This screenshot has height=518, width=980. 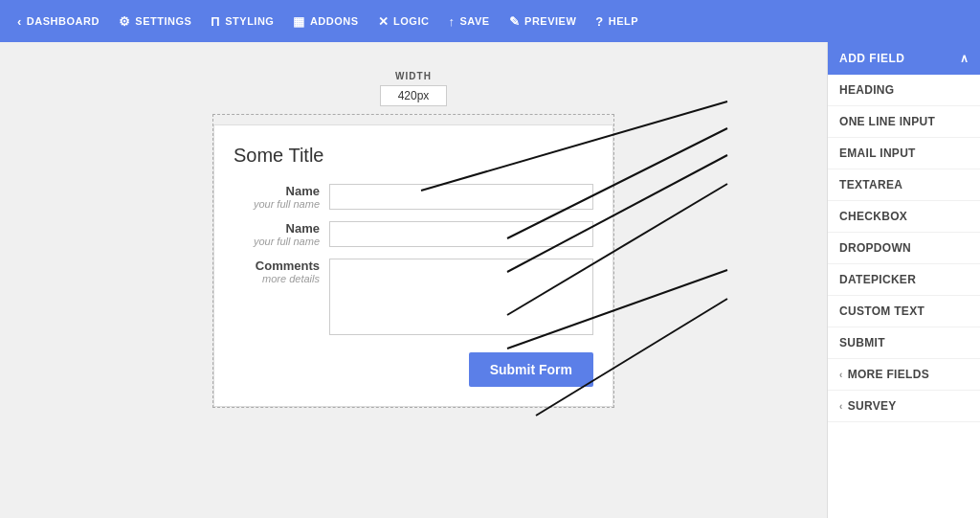 I want to click on sidebar-item-heading: HEADING, so click(x=903, y=90).